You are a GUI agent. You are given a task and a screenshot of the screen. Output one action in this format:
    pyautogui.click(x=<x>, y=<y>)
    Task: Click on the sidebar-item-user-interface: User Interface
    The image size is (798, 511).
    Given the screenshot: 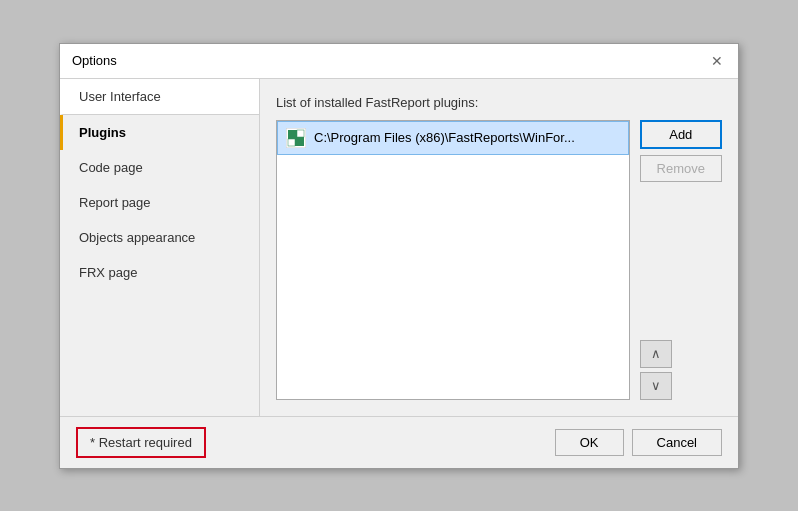 What is the action you would take?
    pyautogui.click(x=160, y=97)
    